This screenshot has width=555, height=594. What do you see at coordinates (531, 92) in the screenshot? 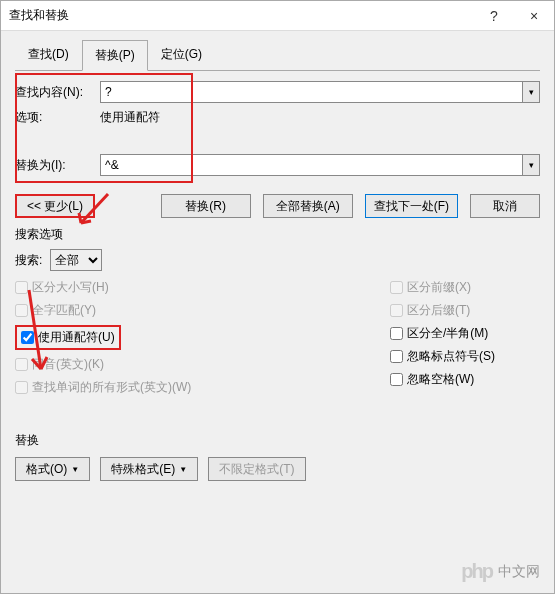
I see `find-dropdown-button: ▾` at bounding box center [531, 92].